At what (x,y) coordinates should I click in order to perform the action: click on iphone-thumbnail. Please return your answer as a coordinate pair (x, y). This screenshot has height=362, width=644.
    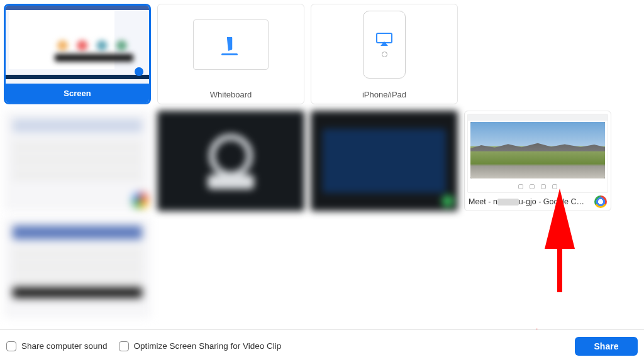
    Looking at the image, I should click on (384, 45).